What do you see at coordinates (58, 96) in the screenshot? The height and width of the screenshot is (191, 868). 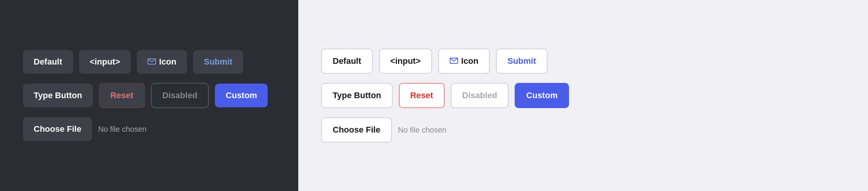 I see `dark-typebutton-label: Type Button` at bounding box center [58, 96].